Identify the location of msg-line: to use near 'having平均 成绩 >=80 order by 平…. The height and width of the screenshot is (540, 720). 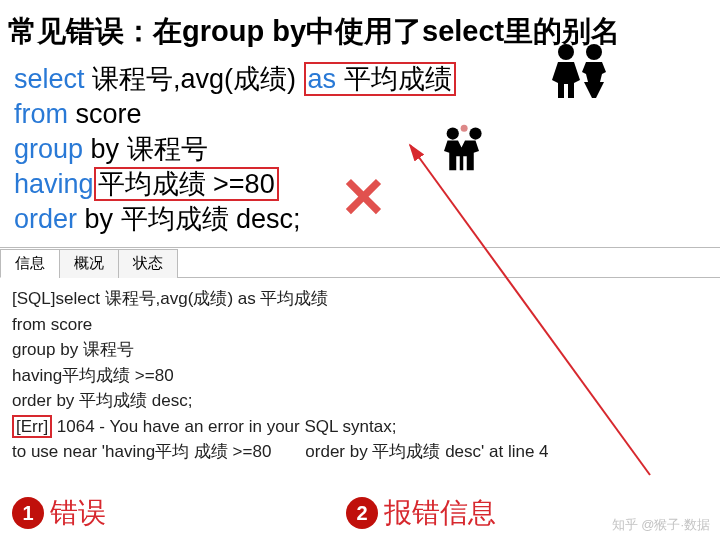
(360, 452).